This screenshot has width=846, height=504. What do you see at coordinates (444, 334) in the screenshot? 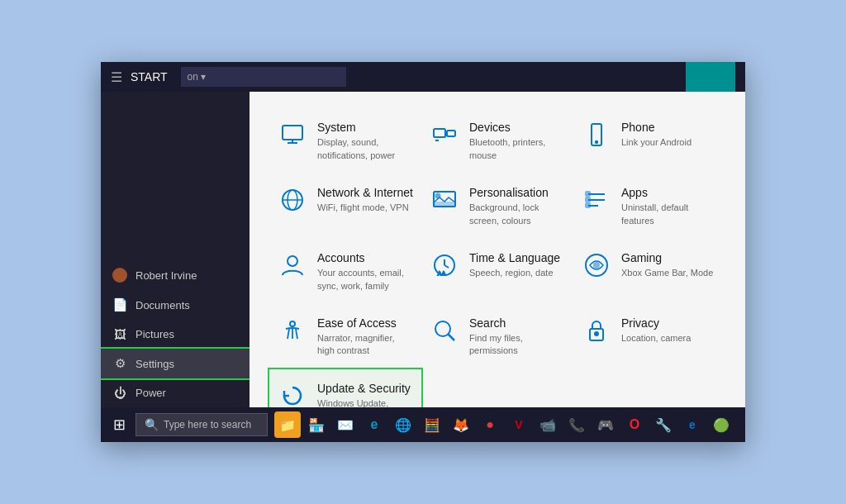
I see `search-icon` at bounding box center [444, 334].